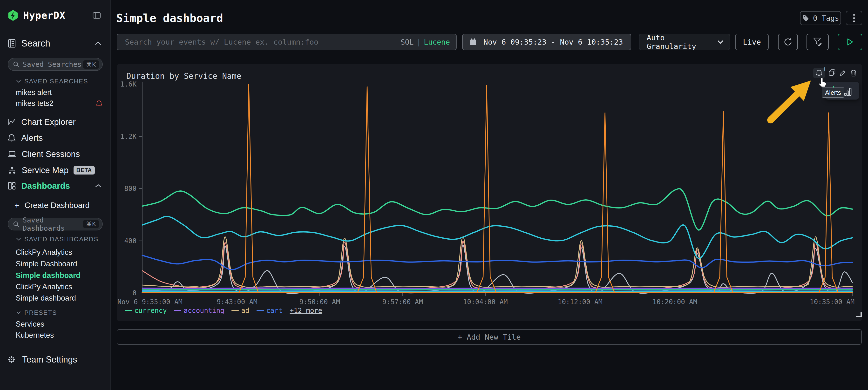  Describe the element at coordinates (55, 154) in the screenshot. I see `sidebar-item-client-sessions: Client Sessions` at that location.